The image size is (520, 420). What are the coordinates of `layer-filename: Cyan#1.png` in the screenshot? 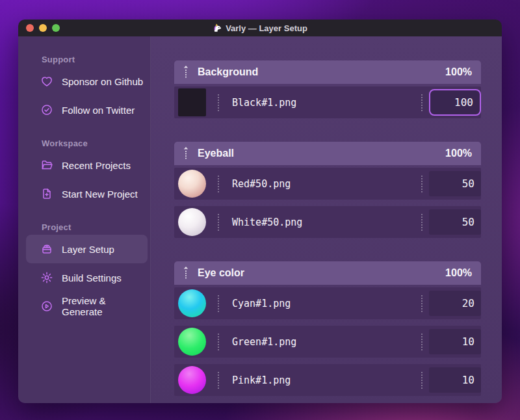 It's located at (261, 304).